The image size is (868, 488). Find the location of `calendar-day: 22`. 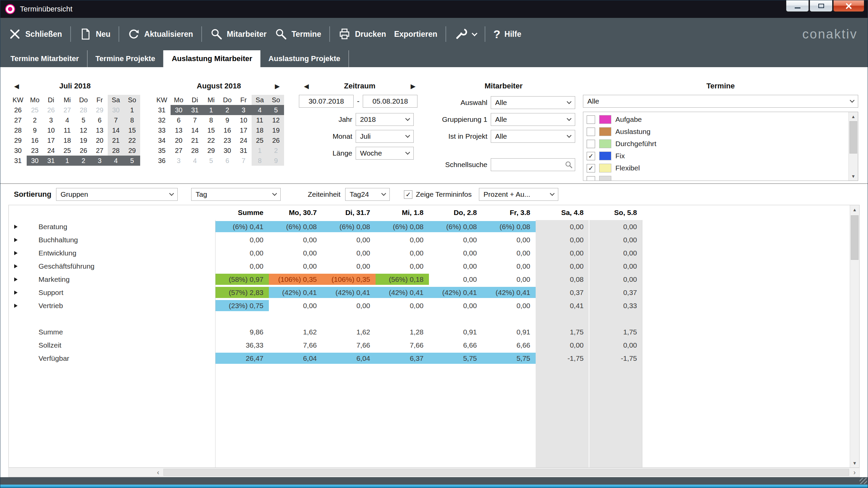

calendar-day: 22 is located at coordinates (211, 140).